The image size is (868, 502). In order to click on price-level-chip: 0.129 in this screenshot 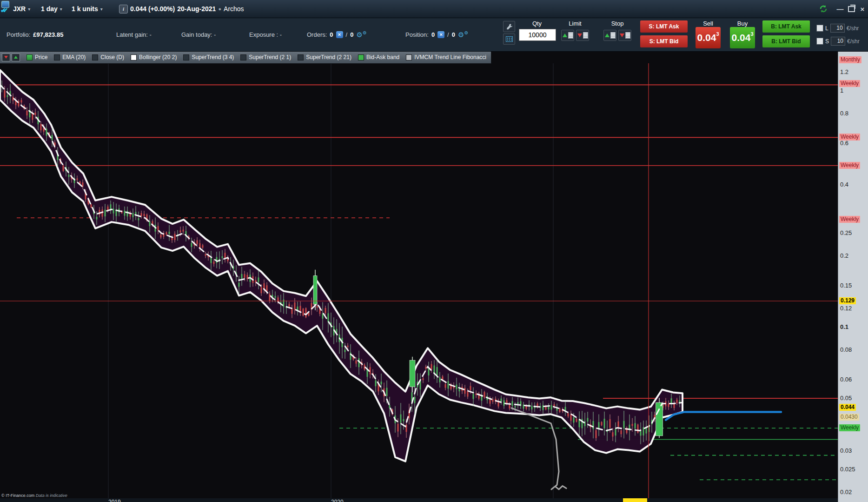, I will do `click(848, 301)`.